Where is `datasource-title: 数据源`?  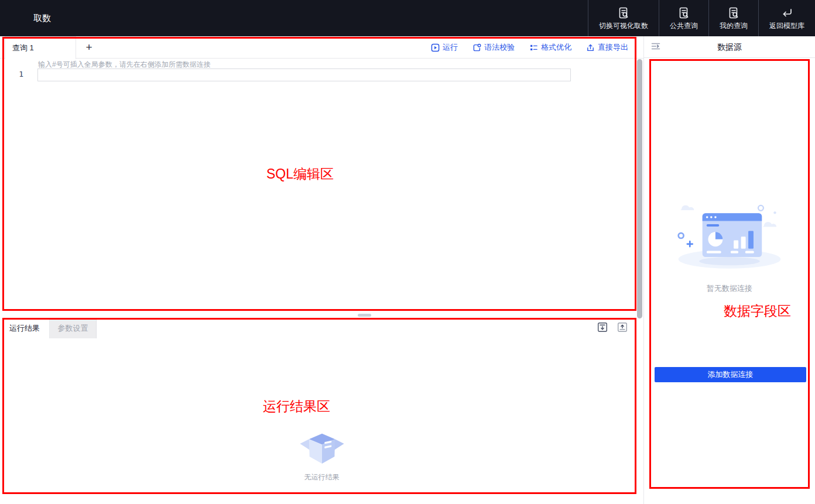 datasource-title: 数据源 is located at coordinates (730, 47).